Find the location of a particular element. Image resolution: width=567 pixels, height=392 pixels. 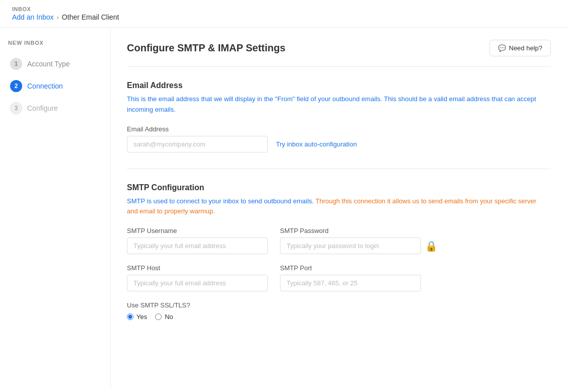

smtp-port-group: SMTP Port is located at coordinates (350, 278).